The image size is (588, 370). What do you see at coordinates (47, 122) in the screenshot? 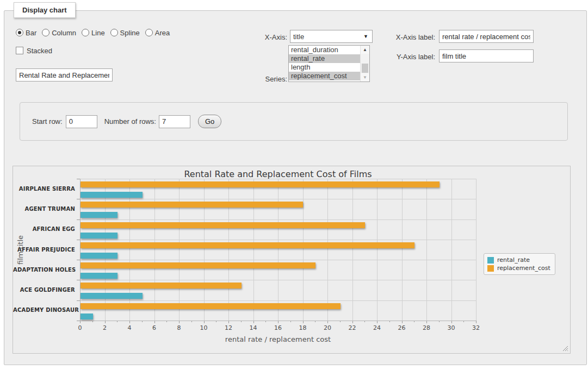
I see `start-row-label: Start row:` at bounding box center [47, 122].